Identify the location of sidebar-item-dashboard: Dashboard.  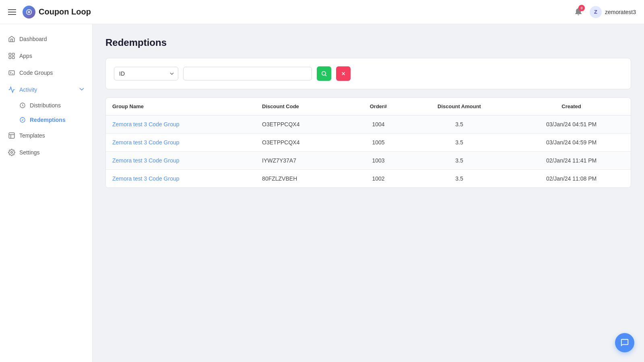
(46, 39).